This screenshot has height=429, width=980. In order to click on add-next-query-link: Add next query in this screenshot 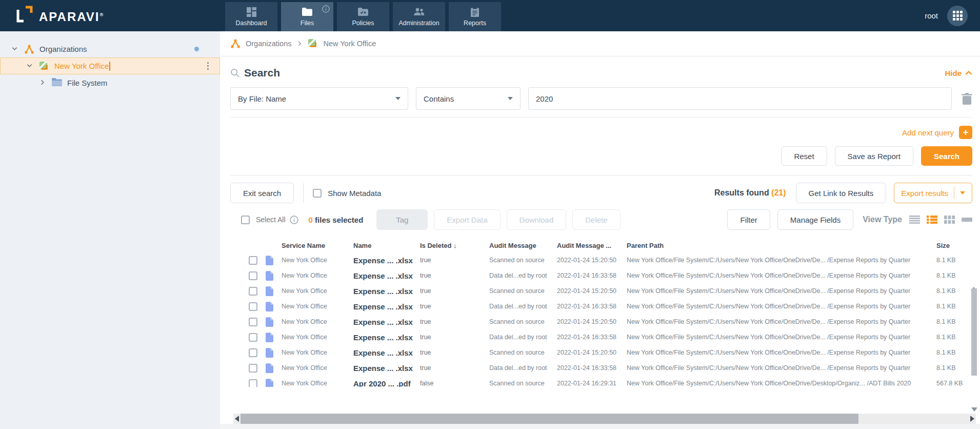, I will do `click(928, 132)`.